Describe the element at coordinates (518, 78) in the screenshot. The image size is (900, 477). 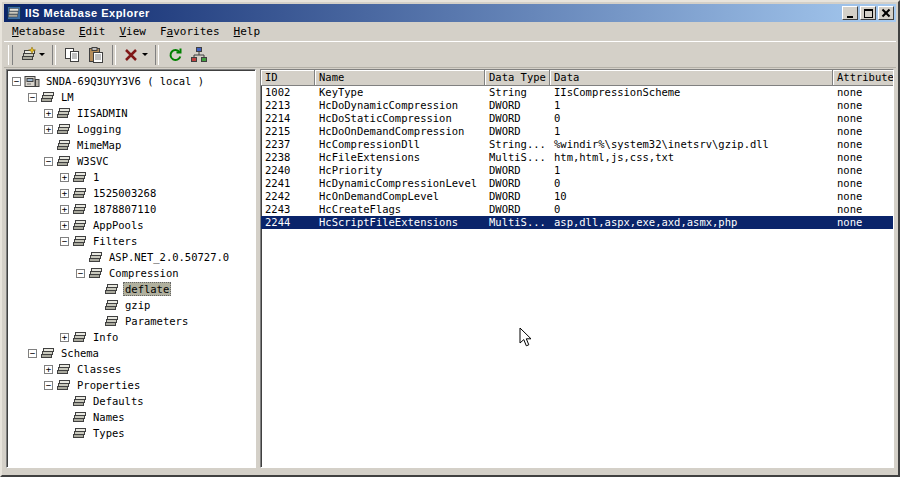
I see `column-header-data-type: Data Type` at that location.